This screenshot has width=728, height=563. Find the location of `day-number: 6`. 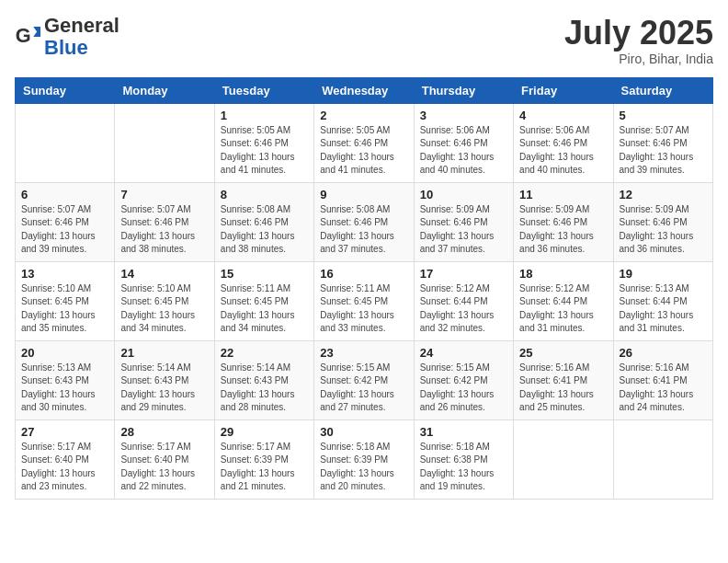

day-number: 6 is located at coordinates (64, 195).